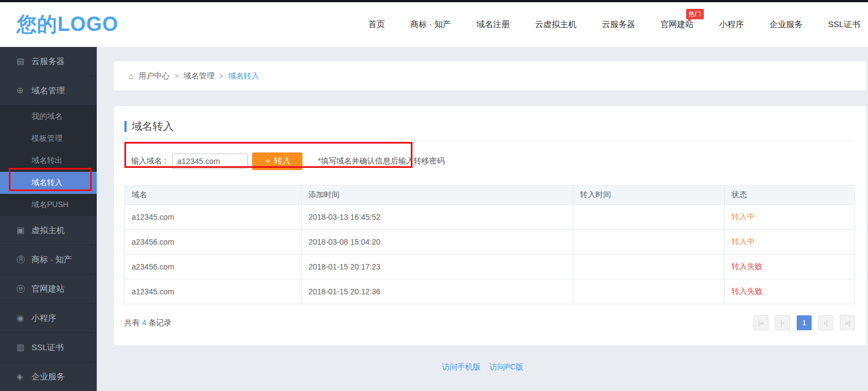  I want to click on column-header-transfer-time: 转入时间, so click(649, 196).